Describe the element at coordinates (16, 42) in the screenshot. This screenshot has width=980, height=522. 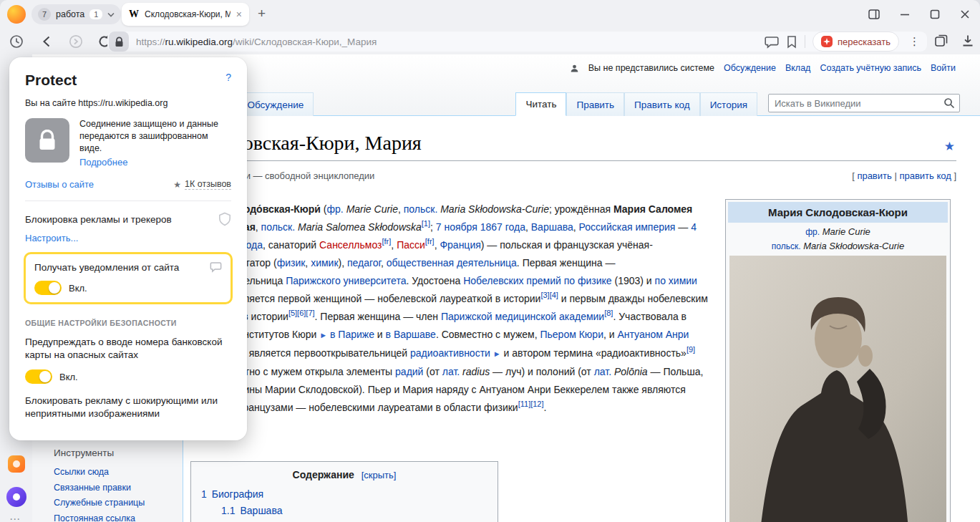
I see `history-clock-icon` at that location.